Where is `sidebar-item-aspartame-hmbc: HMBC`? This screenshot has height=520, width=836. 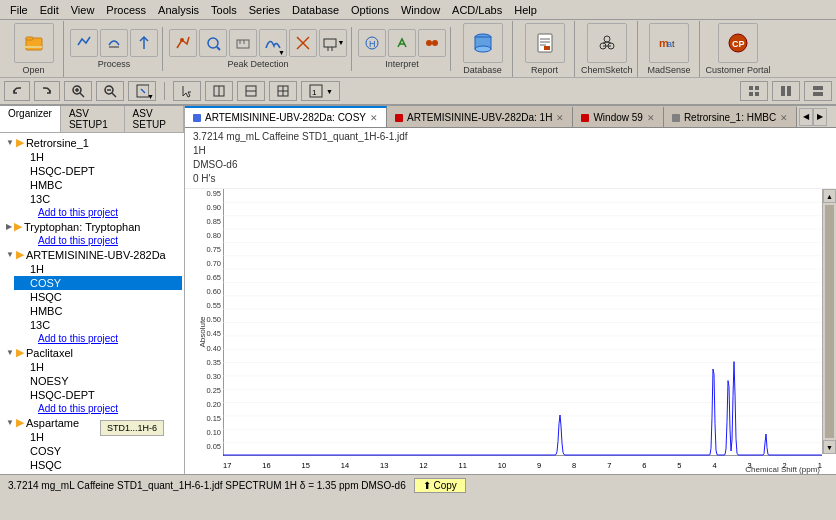
sidebar-item-aspartame-hmbc: HMBC is located at coordinates (98, 473).